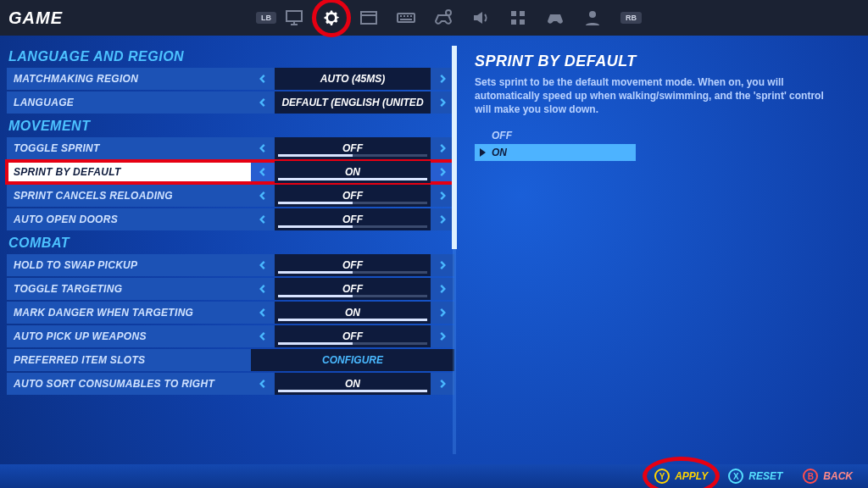 Image resolution: width=868 pixels, height=488 pixels. What do you see at coordinates (331, 18) in the screenshot?
I see `gear-icon` at bounding box center [331, 18].